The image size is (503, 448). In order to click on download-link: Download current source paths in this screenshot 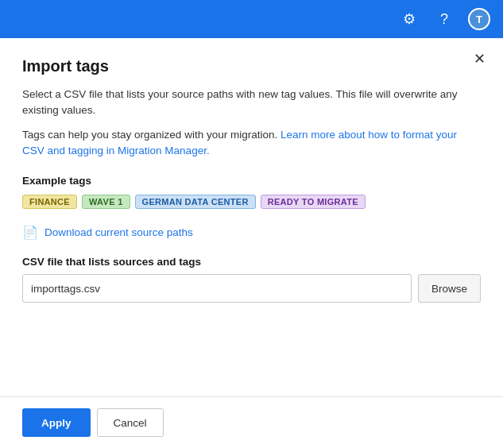, I will do `click(119, 232)`.